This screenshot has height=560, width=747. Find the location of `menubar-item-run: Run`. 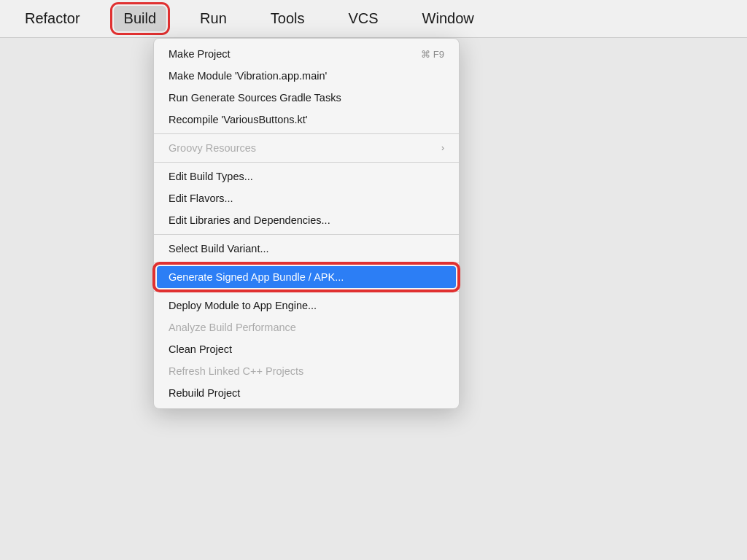

menubar-item-run: Run is located at coordinates (213, 19).